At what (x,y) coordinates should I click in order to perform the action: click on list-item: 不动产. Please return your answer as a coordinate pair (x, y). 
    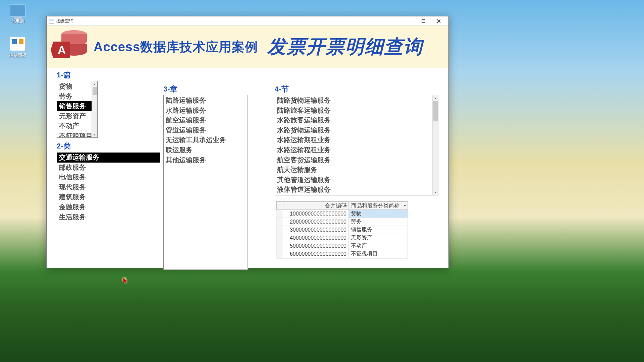
    Looking at the image, I should click on (77, 126).